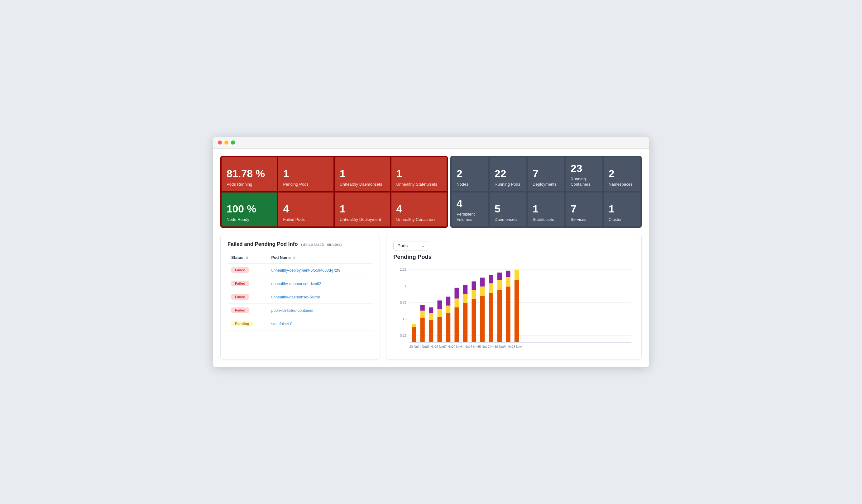 The image size is (862, 504). Describe the element at coordinates (321, 258) in the screenshot. I see `col-header-pod-name: Pod Name ⇅` at that location.